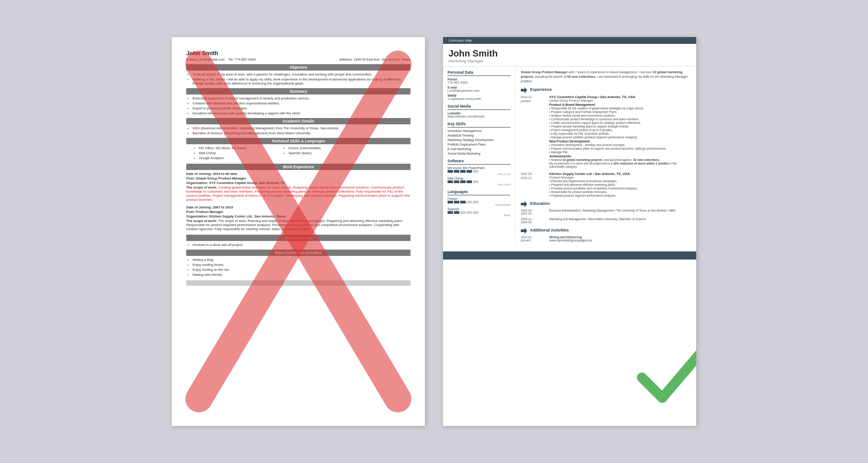  What do you see at coordinates (222, 158) in the screenshot?
I see `list-item: Google Analytics` at bounding box center [222, 158].